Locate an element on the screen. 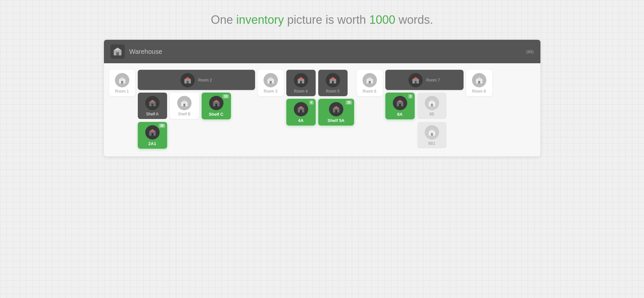  shelfC-avatar is located at coordinates (216, 103).